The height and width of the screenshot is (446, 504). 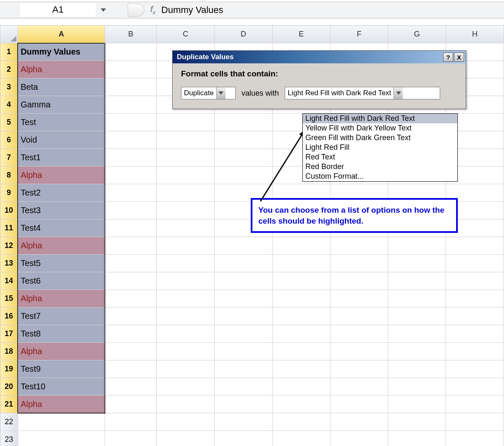 What do you see at coordinates (417, 34) in the screenshot?
I see `col-header-G: G` at bounding box center [417, 34].